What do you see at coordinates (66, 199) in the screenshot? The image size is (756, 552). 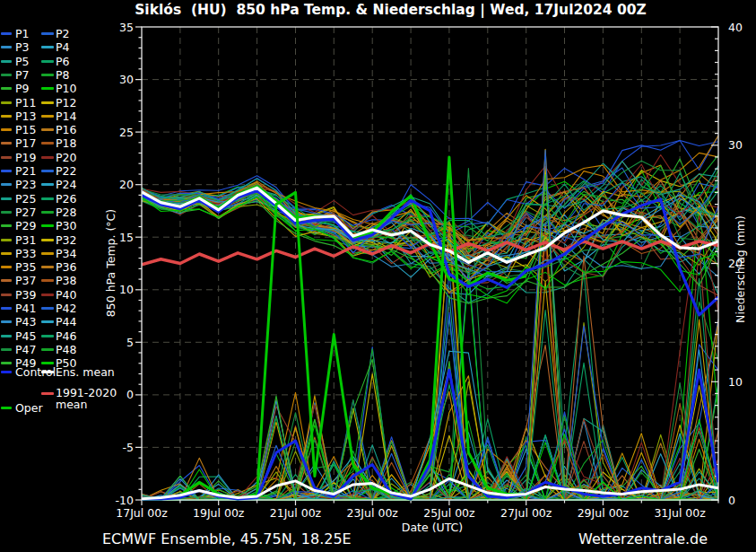 I see `legend-item-label: P26` at bounding box center [66, 199].